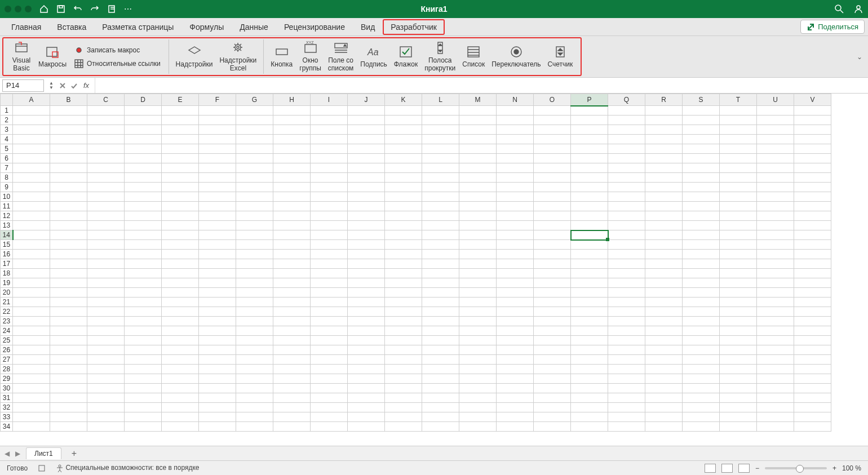 The width and height of the screenshot is (868, 475). What do you see at coordinates (701, 100) in the screenshot?
I see `col-header: S` at bounding box center [701, 100].